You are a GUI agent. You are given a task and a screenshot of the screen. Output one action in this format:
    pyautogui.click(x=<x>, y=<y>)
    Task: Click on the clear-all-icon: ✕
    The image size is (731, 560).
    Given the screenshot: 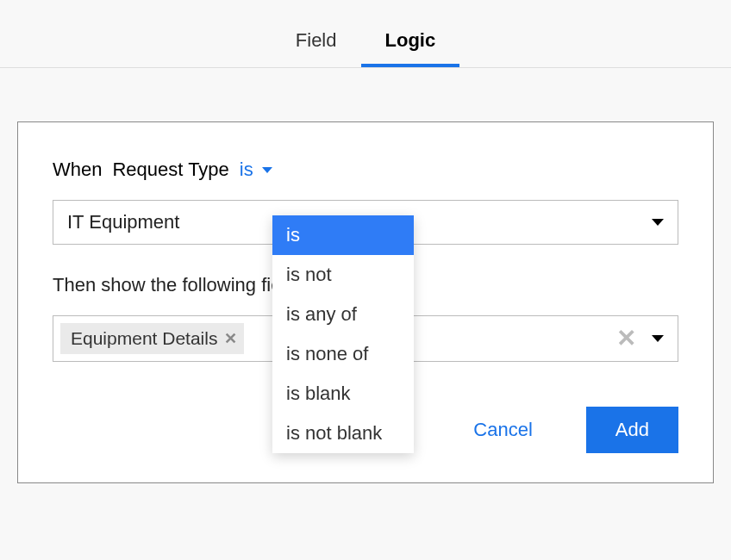 What is the action you would take?
    pyautogui.click(x=626, y=339)
    